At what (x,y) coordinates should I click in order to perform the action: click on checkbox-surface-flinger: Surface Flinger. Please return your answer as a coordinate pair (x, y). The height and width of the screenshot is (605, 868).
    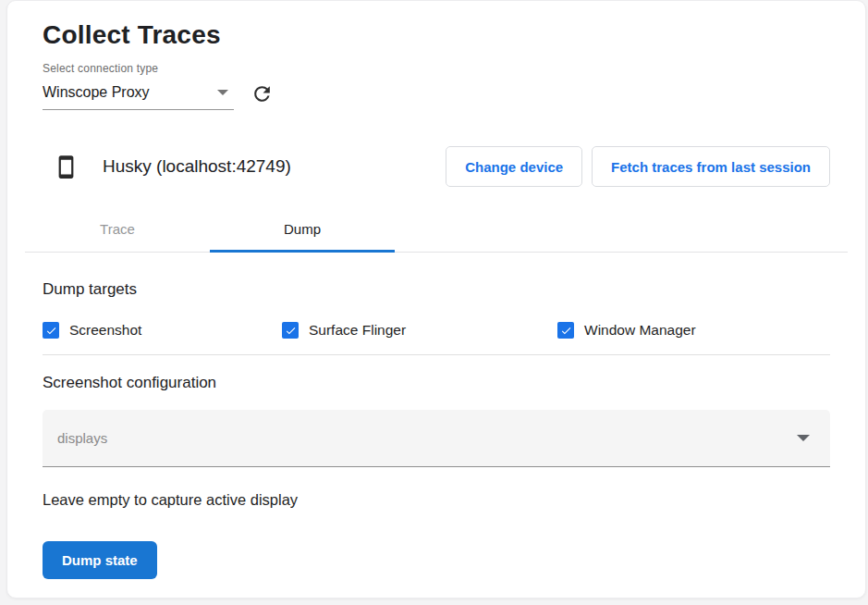
    Looking at the image, I should click on (420, 330).